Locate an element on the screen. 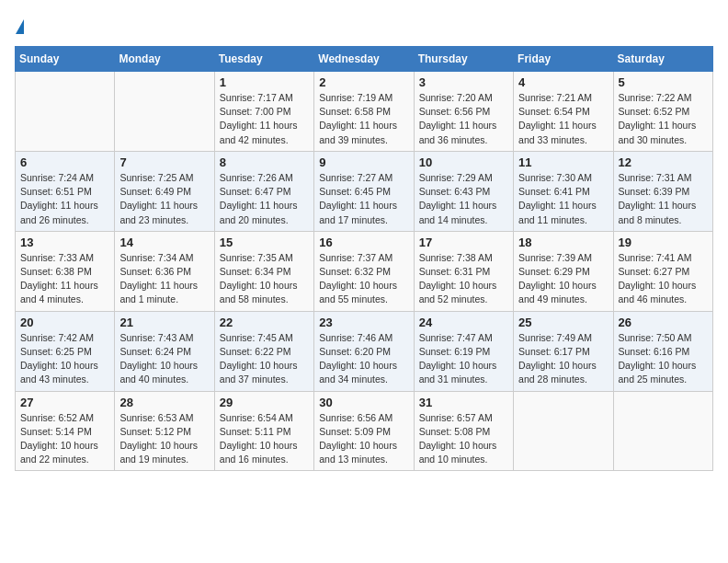 This screenshot has width=728, height=563. day-number: 31 is located at coordinates (463, 403).